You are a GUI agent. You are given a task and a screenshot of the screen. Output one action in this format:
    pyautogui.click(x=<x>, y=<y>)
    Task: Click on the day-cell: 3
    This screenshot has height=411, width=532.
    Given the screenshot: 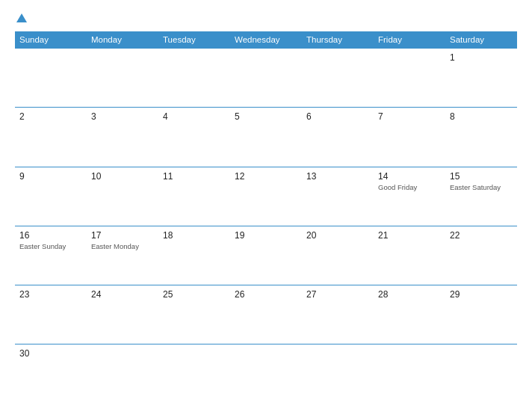 What is the action you would take?
    pyautogui.click(x=123, y=137)
    